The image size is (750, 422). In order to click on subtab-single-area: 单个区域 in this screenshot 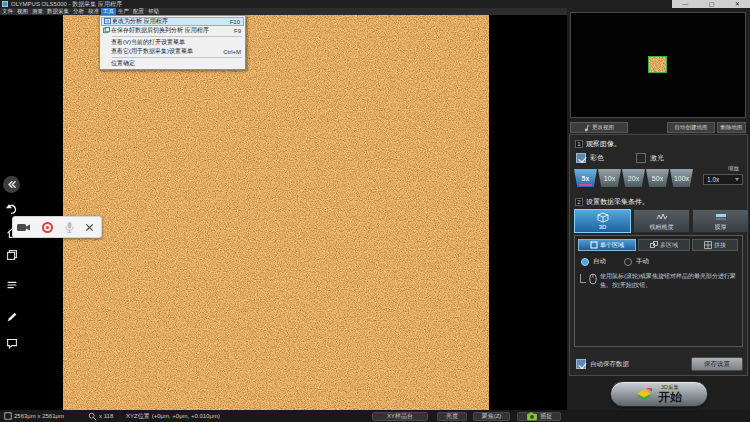, I will do `click(607, 245)`.